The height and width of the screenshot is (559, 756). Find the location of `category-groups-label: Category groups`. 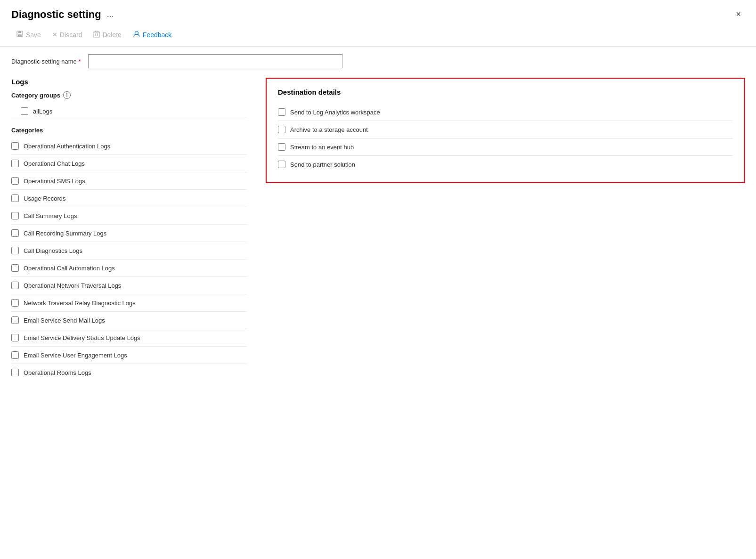

category-groups-label: Category groups is located at coordinates (36, 95).